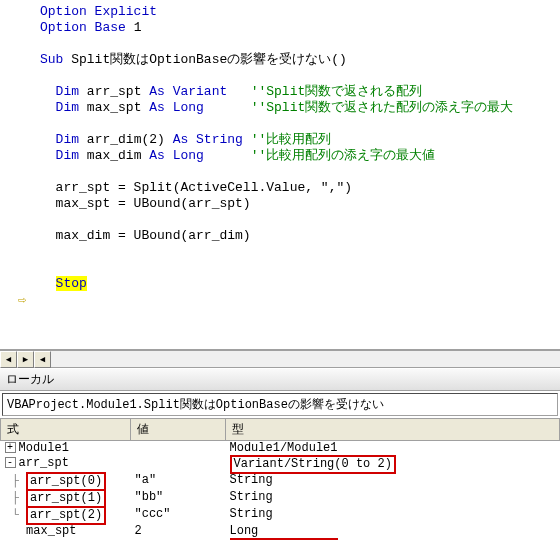 Image resolution: width=560 pixels, height=540 pixels. What do you see at coordinates (280, 359) in the screenshot?
I see `code-horizontal-scrollbar: ◀ ▶ ◀` at bounding box center [280, 359].